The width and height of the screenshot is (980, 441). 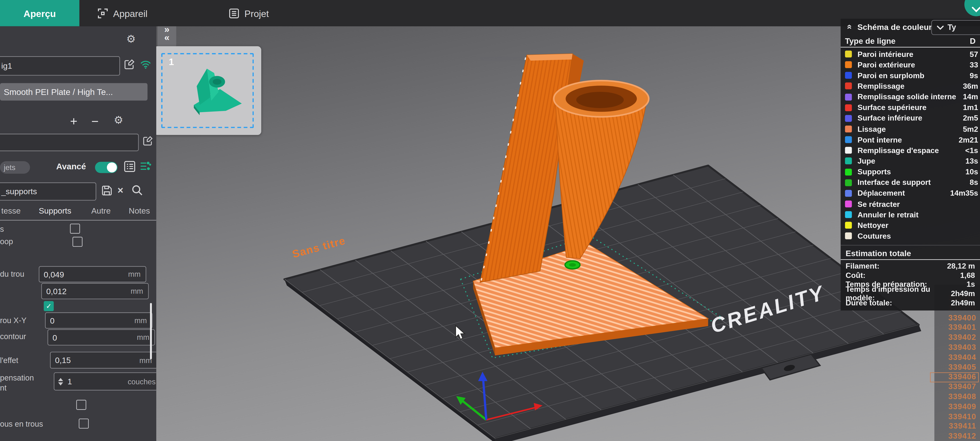 What do you see at coordinates (910, 65) in the screenshot?
I see `legend-row: Paroi extérieure33` at bounding box center [910, 65].